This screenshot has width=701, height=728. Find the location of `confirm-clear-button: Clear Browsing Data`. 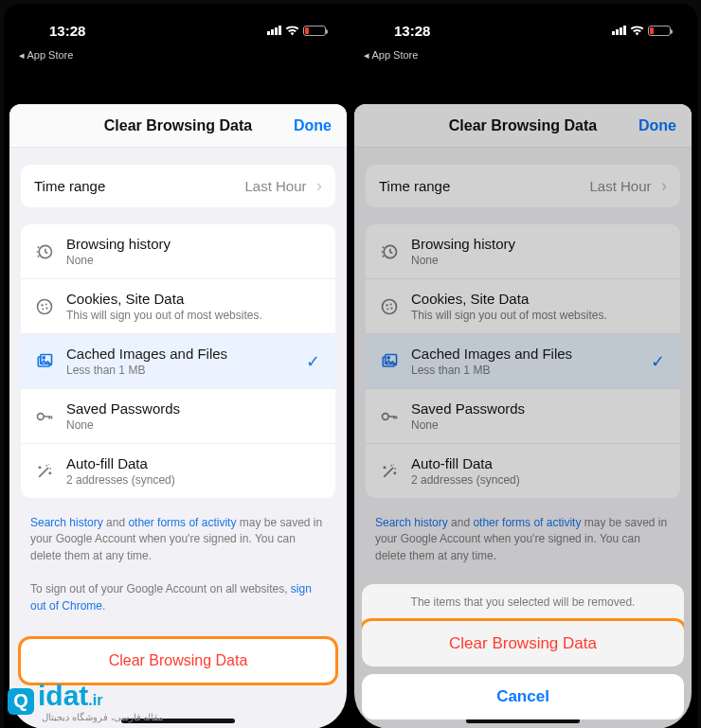

confirm-clear-button: Clear Browsing Data is located at coordinates (523, 644).